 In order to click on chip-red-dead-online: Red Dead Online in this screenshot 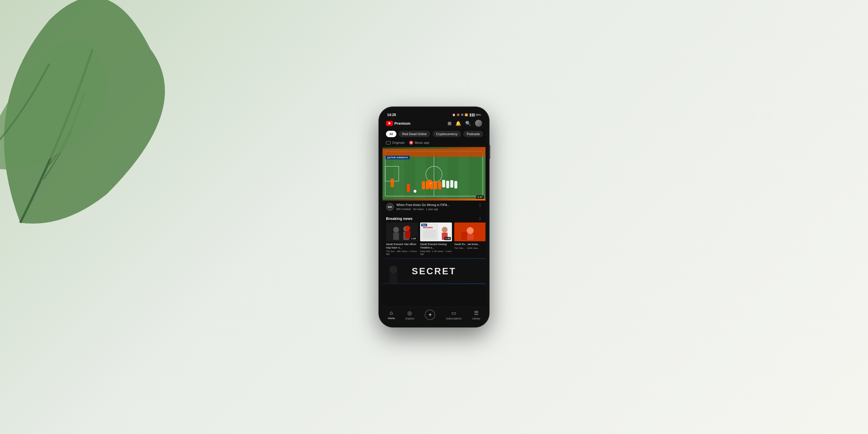, I will do `click(414, 134)`.